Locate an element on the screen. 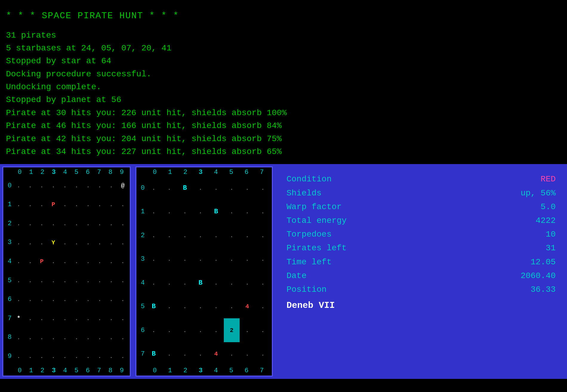 This screenshot has height=392, width=567. position-value: 36.33 is located at coordinates (538, 290).